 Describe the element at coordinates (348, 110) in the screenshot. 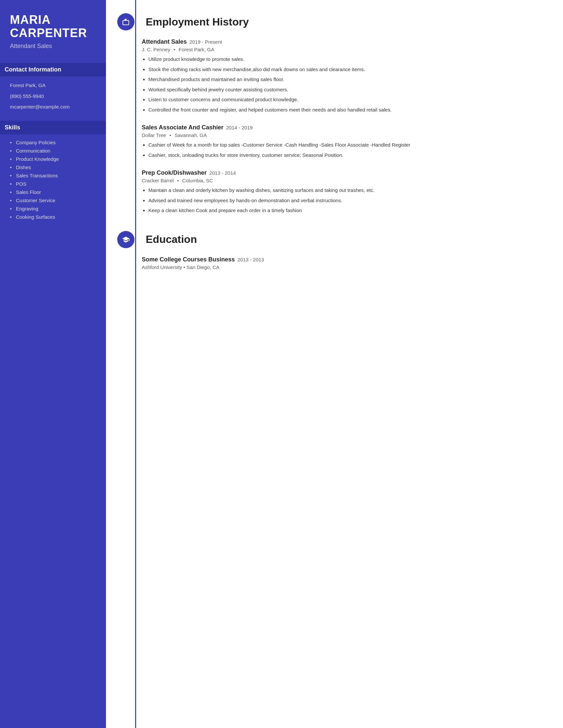

I see `job-bullet: Controlled the front counter and registe…` at that location.